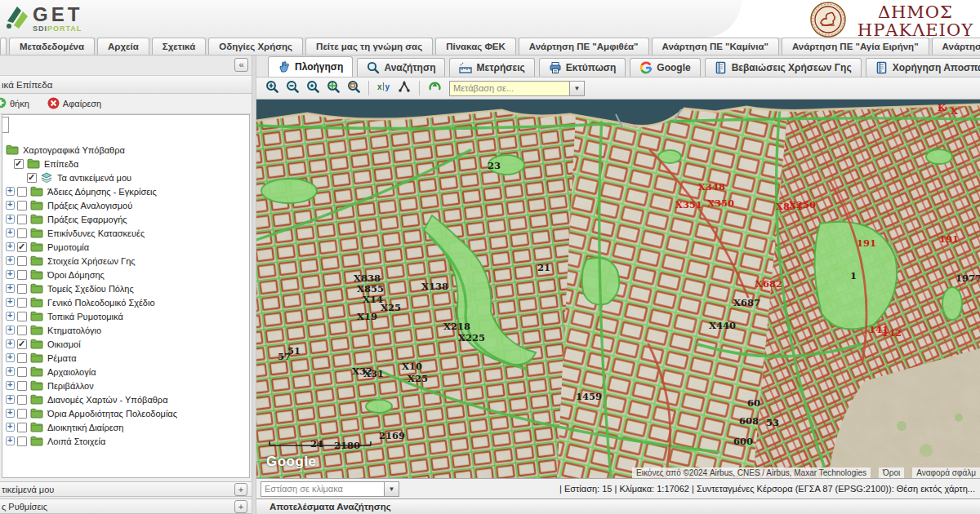 The width and height of the screenshot is (980, 514). Describe the element at coordinates (292, 88) in the screenshot. I see `zoom-out-button` at that location.